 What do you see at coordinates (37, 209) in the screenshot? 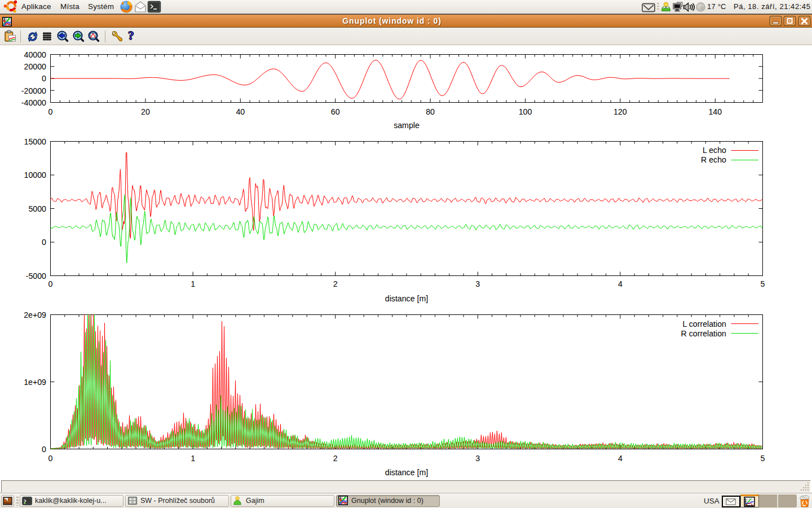
I see `svg-text: 5000` at bounding box center [37, 209].